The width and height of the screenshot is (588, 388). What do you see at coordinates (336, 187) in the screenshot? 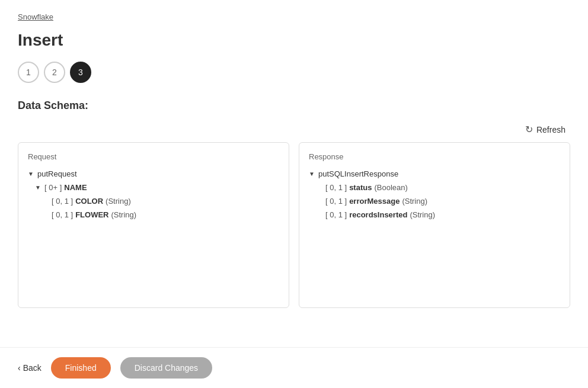
I see `status-range: [ 0, 1 ]` at bounding box center [336, 187].